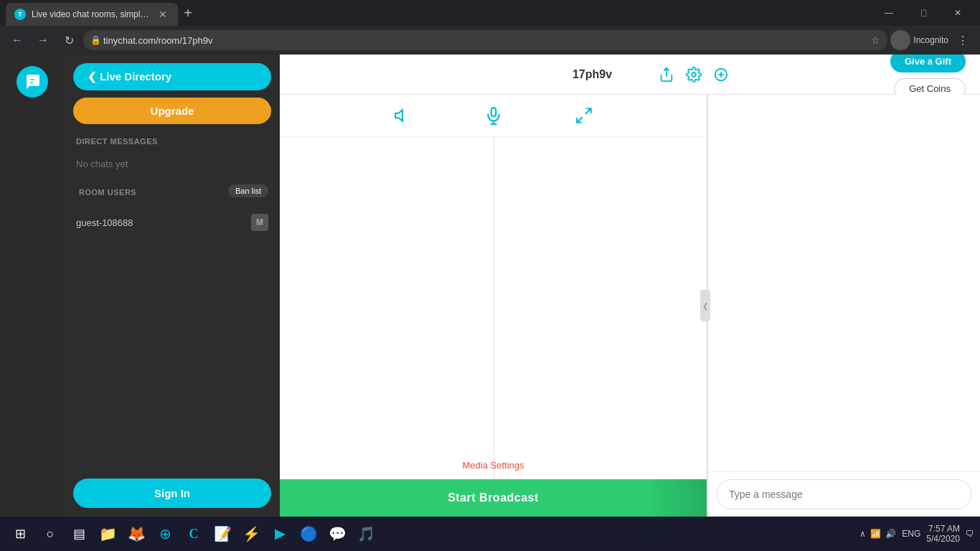 The height and width of the screenshot is (551, 980). Describe the element at coordinates (403, 116) in the screenshot. I see `volume-button` at that location.